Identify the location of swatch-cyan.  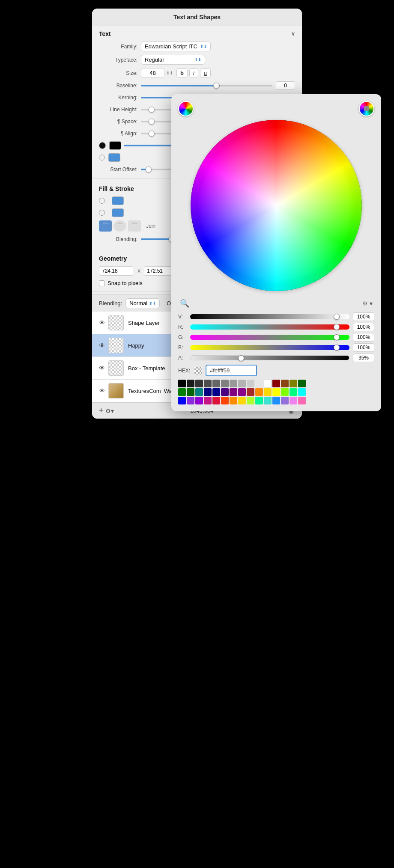
(302, 392).